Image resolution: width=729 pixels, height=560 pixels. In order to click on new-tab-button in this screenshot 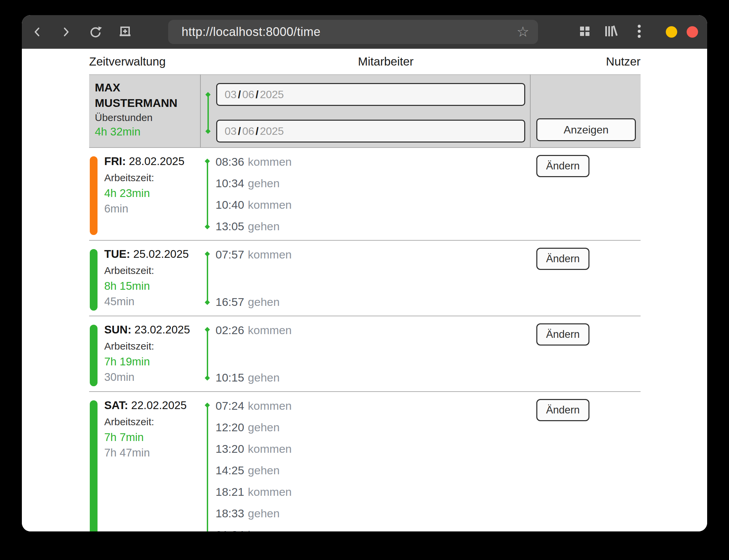, I will do `click(125, 32)`.